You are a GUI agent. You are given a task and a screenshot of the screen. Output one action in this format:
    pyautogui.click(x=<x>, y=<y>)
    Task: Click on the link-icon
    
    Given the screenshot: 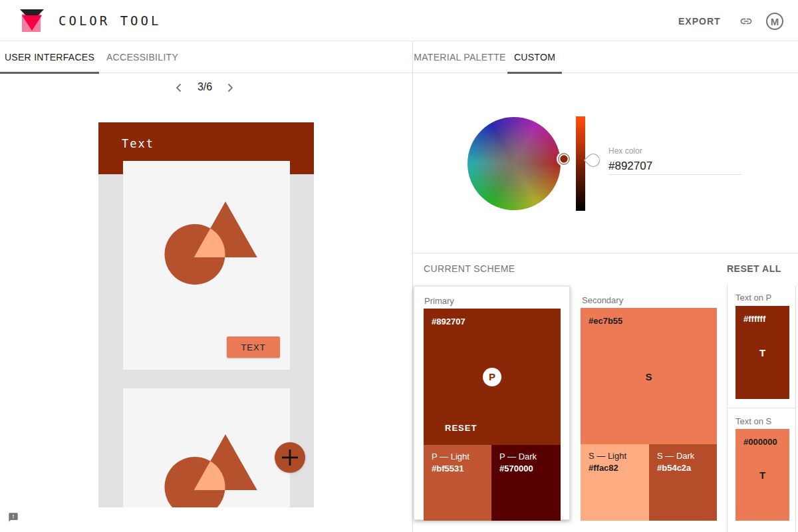 What is the action you would take?
    pyautogui.click(x=746, y=21)
    